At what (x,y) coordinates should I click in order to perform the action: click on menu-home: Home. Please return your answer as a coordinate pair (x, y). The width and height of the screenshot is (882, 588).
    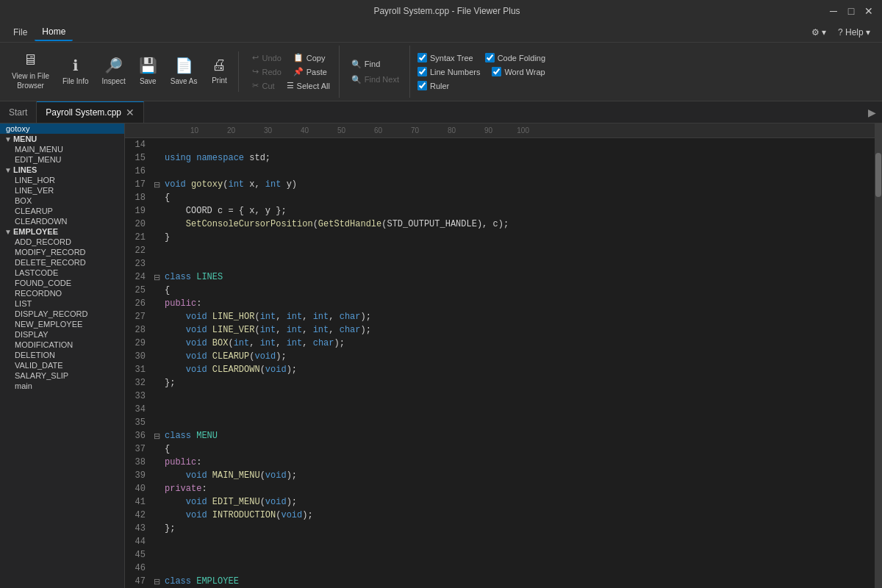
    Looking at the image, I should click on (54, 32).